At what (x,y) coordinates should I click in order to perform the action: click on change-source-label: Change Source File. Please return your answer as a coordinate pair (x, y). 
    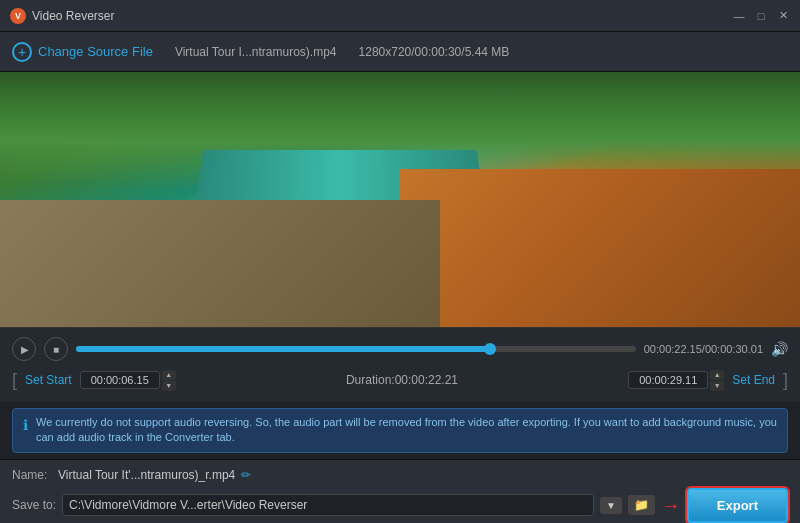
    Looking at the image, I should click on (96, 52).